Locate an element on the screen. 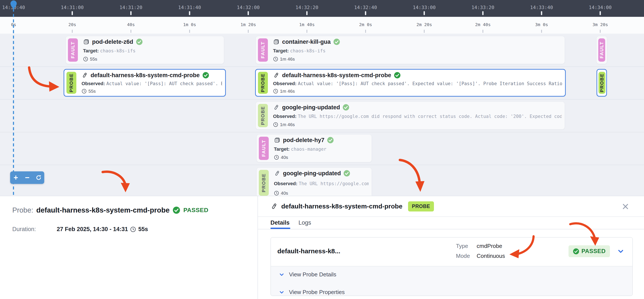 This screenshot has width=644, height=299. clock-tick-label: 14:33:00 is located at coordinates (424, 7).